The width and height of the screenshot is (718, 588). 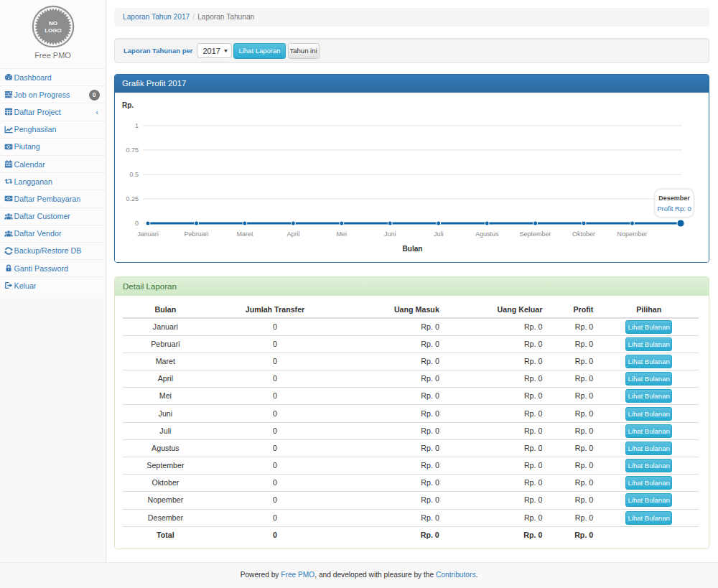 What do you see at coordinates (245, 234) in the screenshot?
I see `svg-text: Maret` at bounding box center [245, 234].